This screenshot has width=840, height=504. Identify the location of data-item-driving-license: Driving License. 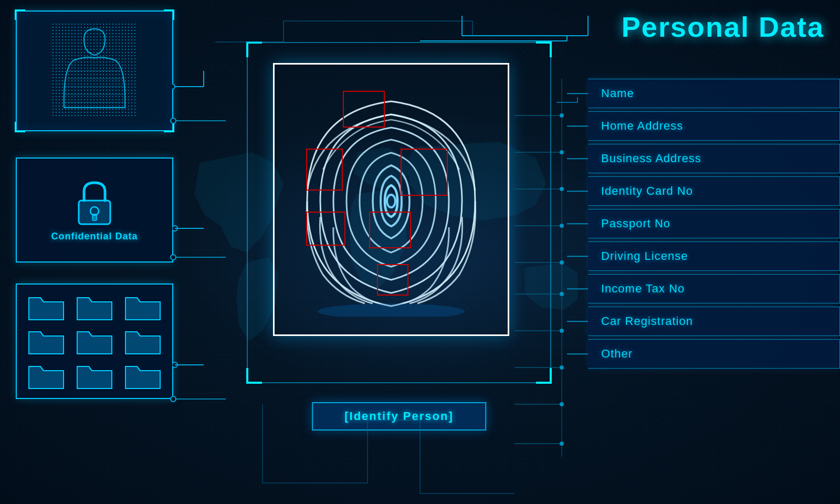
(714, 256).